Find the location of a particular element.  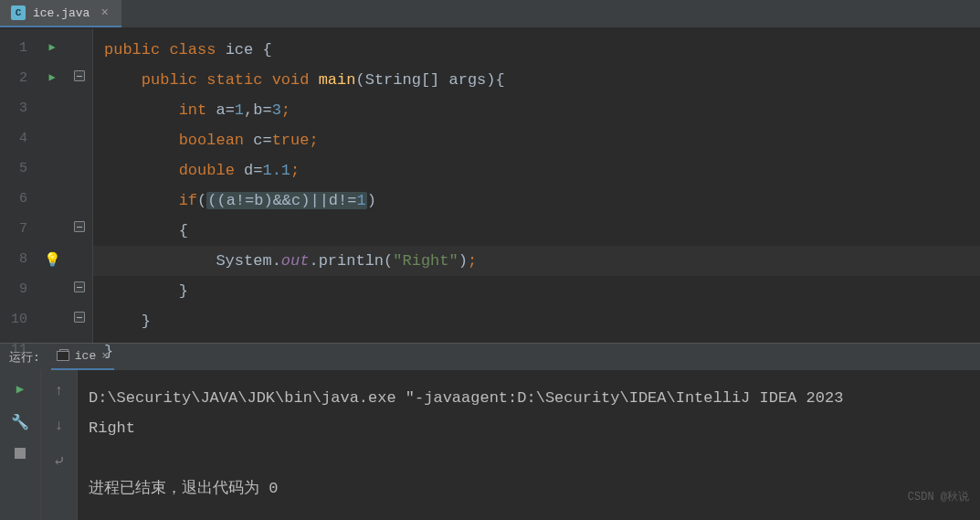

editor-tab-bar: C ice.java × is located at coordinates (490, 15).